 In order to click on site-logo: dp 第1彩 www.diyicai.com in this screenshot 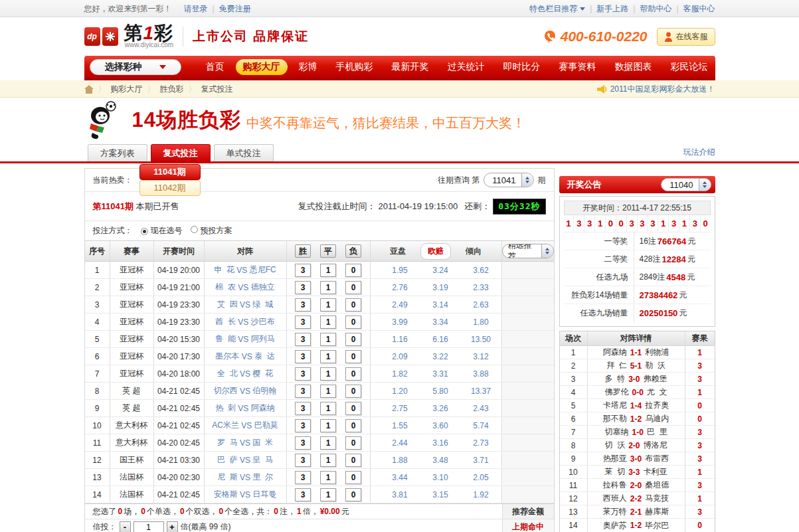, I will do `click(129, 37)`.